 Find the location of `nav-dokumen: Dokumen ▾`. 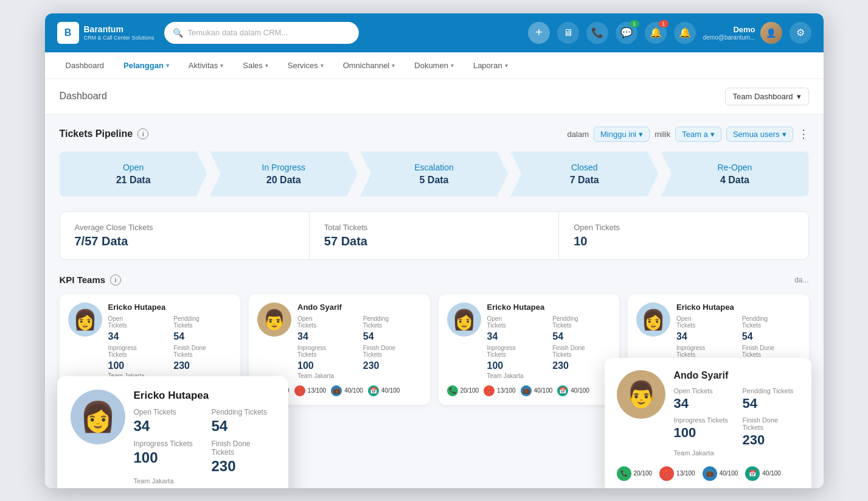

nav-dokumen: Dokumen ▾ is located at coordinates (434, 66).